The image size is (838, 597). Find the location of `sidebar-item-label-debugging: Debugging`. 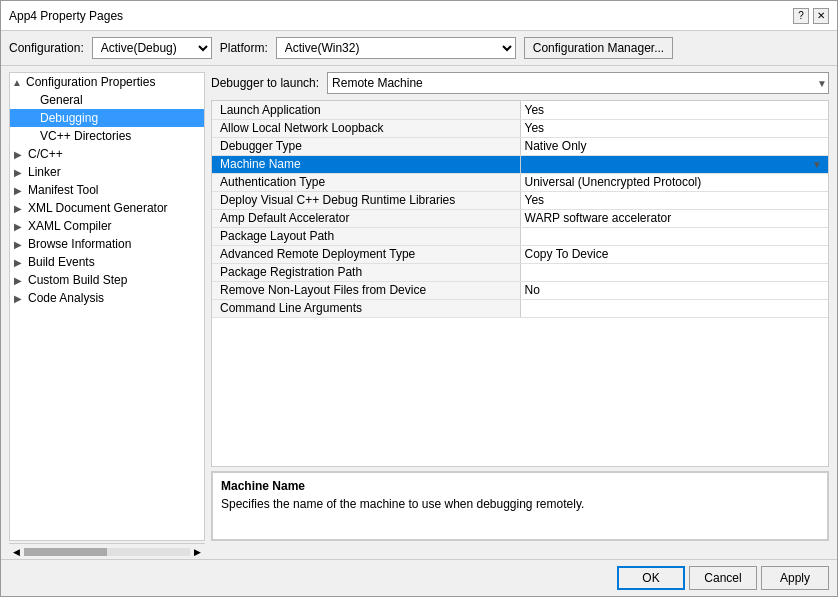

sidebar-item-label-debugging: Debugging is located at coordinates (69, 118).